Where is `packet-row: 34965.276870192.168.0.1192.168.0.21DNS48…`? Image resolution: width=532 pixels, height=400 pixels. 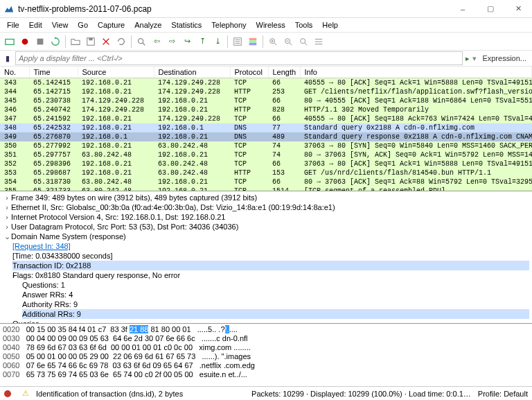 packet-row: 34965.276870192.168.0.1192.168.0.21DNS48… is located at coordinates (266, 137).